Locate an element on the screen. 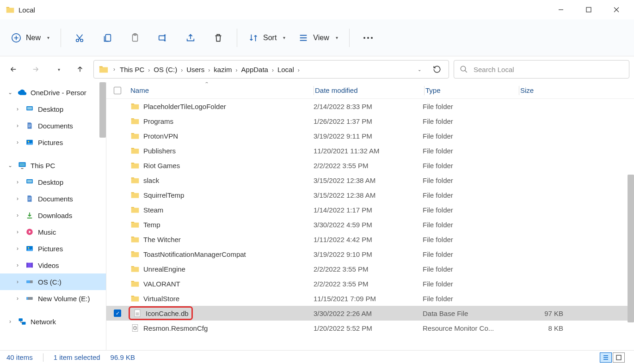 Image resolution: width=634 pixels, height=364 pixels. up-button is located at coordinates (80, 69).